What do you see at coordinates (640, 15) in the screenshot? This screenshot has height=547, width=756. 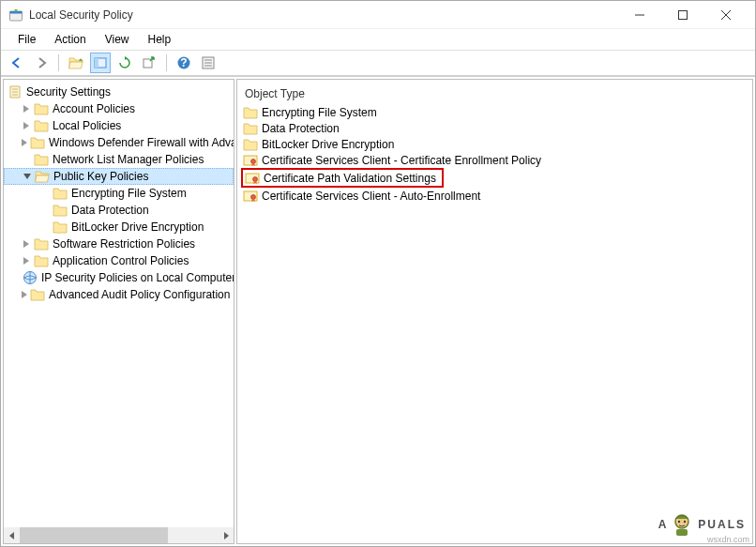 I see `minimize-button` at bounding box center [640, 15].